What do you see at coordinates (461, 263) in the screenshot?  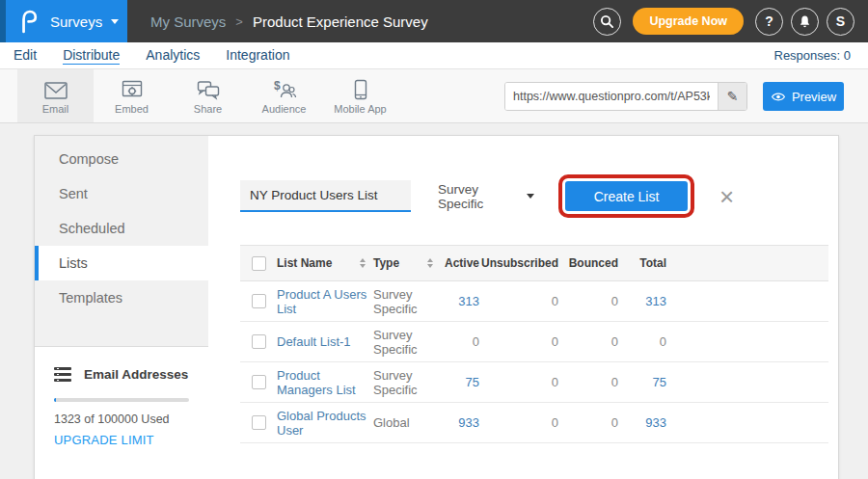 I see `col-active: Active` at bounding box center [461, 263].